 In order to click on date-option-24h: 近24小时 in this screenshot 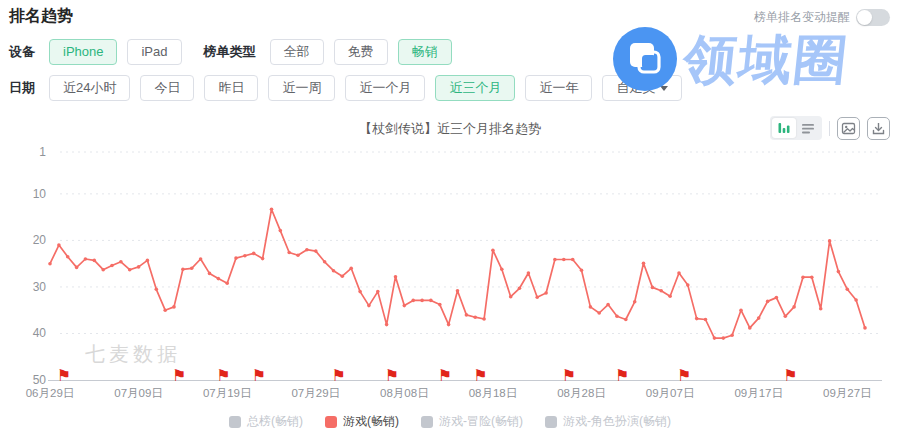, I will do `click(90, 88)`.